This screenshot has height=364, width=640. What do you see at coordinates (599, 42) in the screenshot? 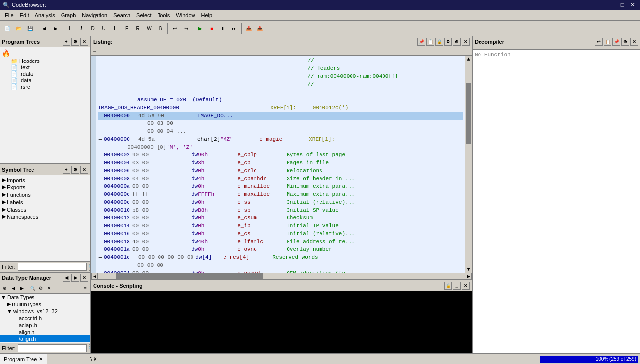
I see `decompiler-btn-1: ↩` at bounding box center [599, 42].